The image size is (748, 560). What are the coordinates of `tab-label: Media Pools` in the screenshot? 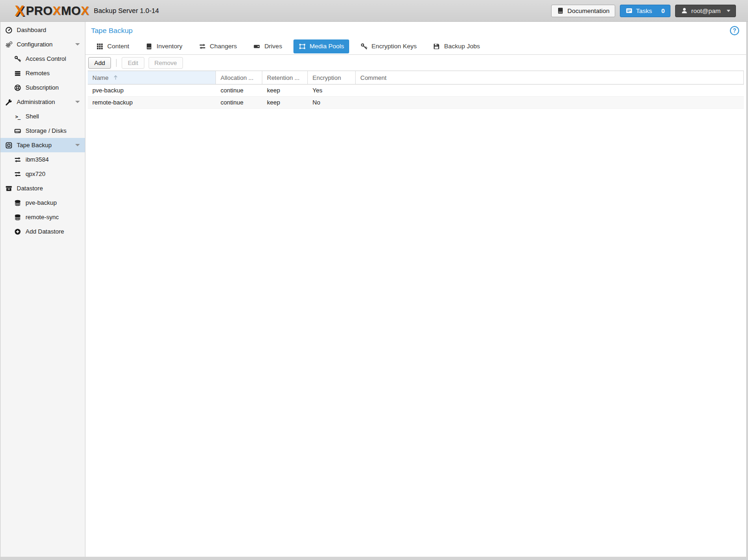 It's located at (327, 46).